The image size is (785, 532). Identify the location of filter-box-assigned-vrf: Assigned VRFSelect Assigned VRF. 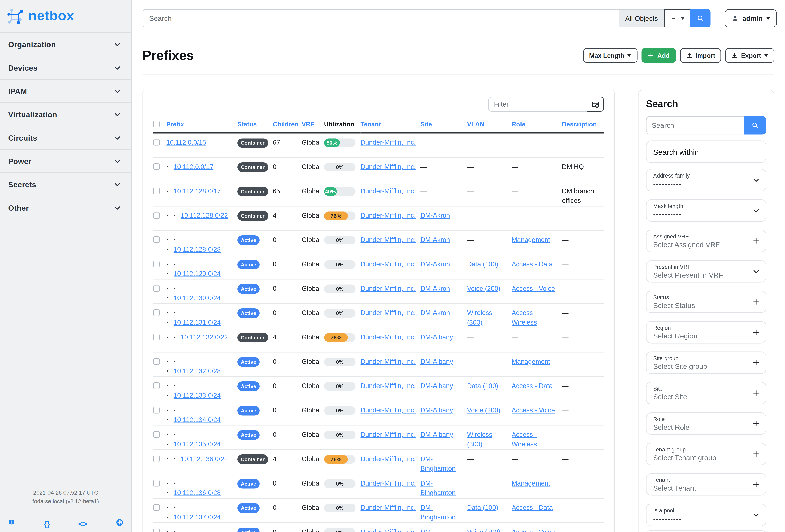
(706, 241).